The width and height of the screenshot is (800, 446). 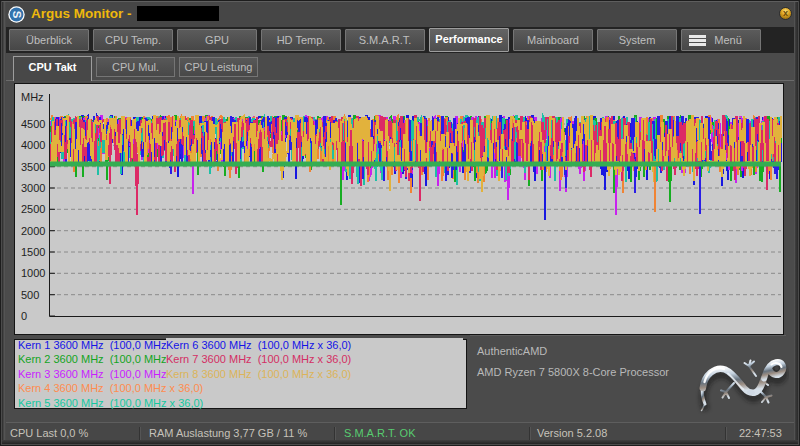 What do you see at coordinates (33, 252) in the screenshot?
I see `svg-text: 1500` at bounding box center [33, 252].